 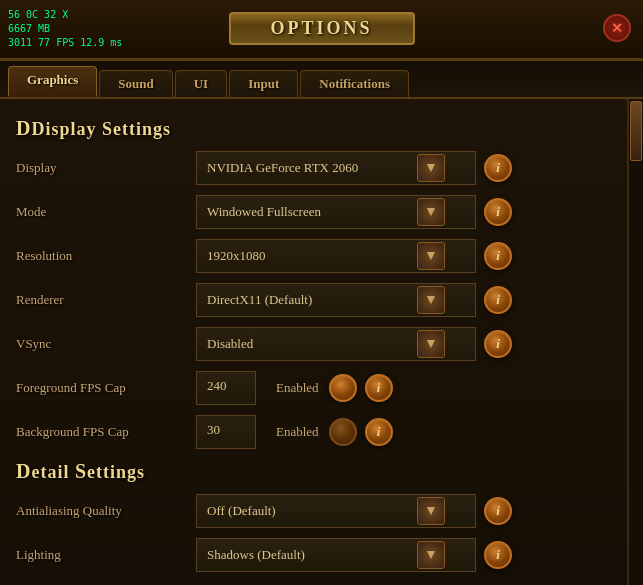 What do you see at coordinates (106, 432) in the screenshot?
I see `label-bg-fps: Background FPS Cap` at bounding box center [106, 432].